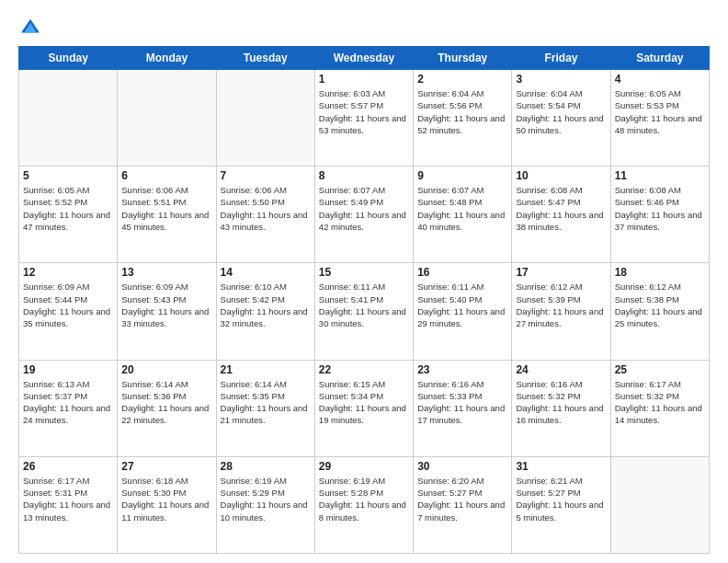 The height and width of the screenshot is (563, 728). I want to click on calendar-header-row: SundayMondayTuesdayWednesdayThursdayFrid…, so click(364, 59).